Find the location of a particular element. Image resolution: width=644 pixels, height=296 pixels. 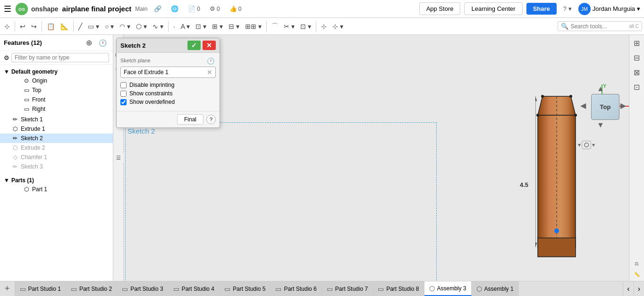

tab-assembly-3: ⬡ Assembly 3 is located at coordinates (448, 289).